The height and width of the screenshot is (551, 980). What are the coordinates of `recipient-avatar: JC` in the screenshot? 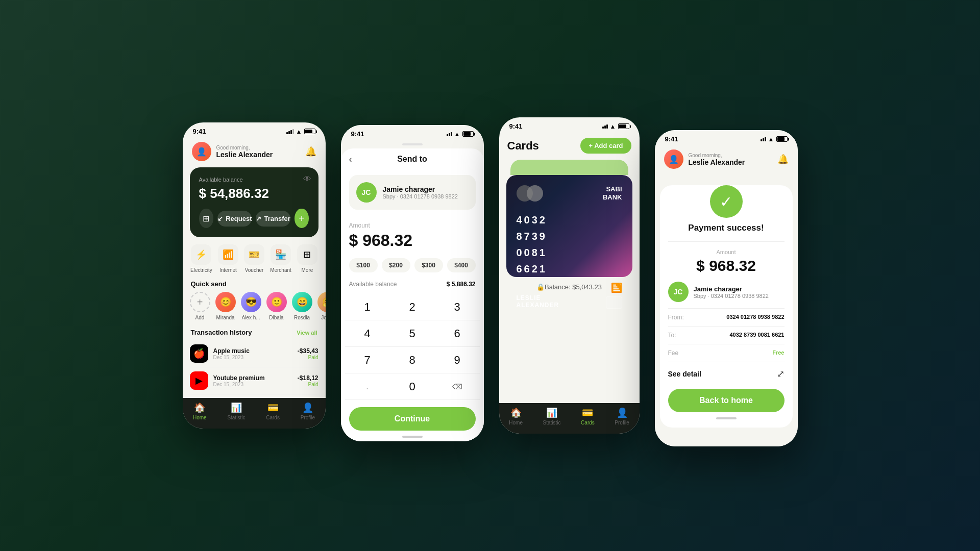 It's located at (366, 192).